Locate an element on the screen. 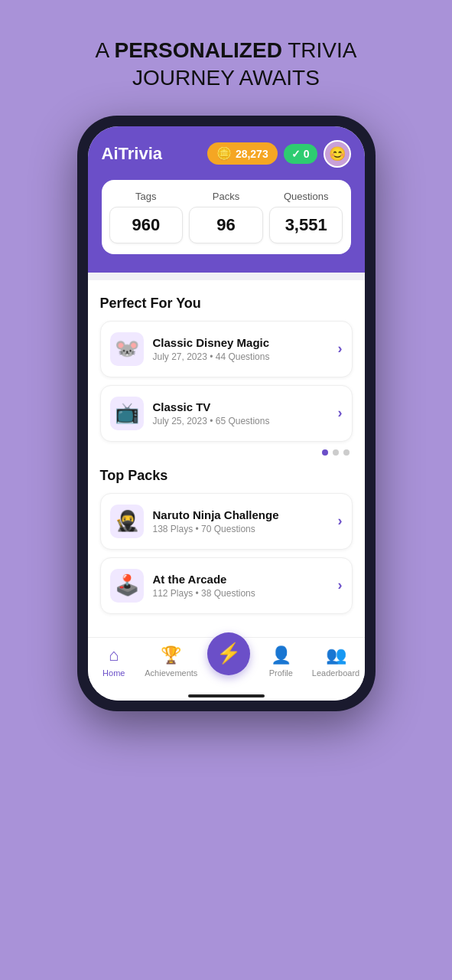 This screenshot has width=452, height=980. packs-label: Packs is located at coordinates (226, 196).